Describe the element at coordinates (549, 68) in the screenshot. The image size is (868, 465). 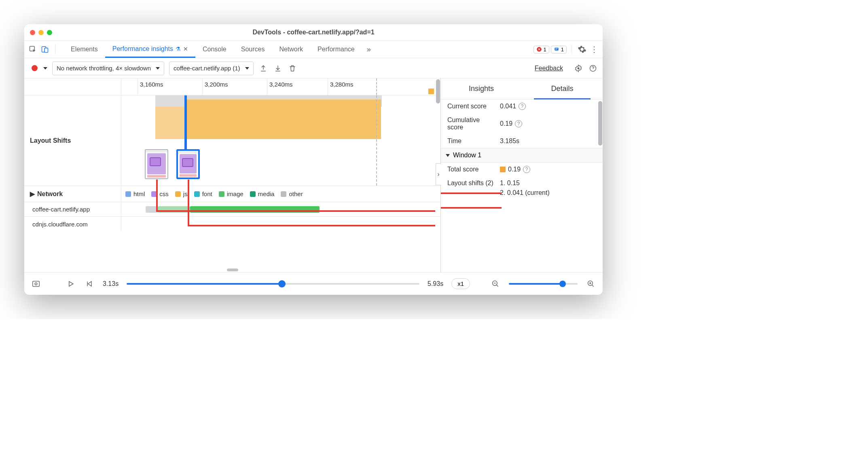
I see `feedback-link: Feedback` at that location.